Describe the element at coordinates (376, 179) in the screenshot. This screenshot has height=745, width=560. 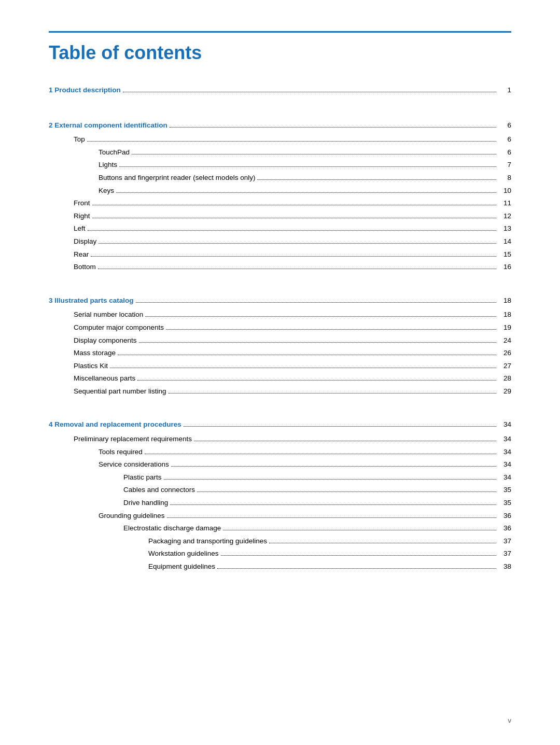
I see `toc-dots-buttons` at that location.